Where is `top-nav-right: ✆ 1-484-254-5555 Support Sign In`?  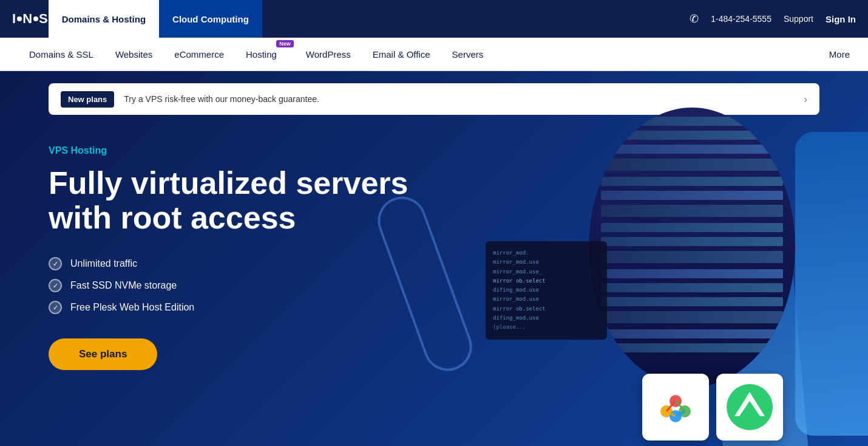
top-nav-right: ✆ 1-484-254-5555 Support Sign In is located at coordinates (773, 19).